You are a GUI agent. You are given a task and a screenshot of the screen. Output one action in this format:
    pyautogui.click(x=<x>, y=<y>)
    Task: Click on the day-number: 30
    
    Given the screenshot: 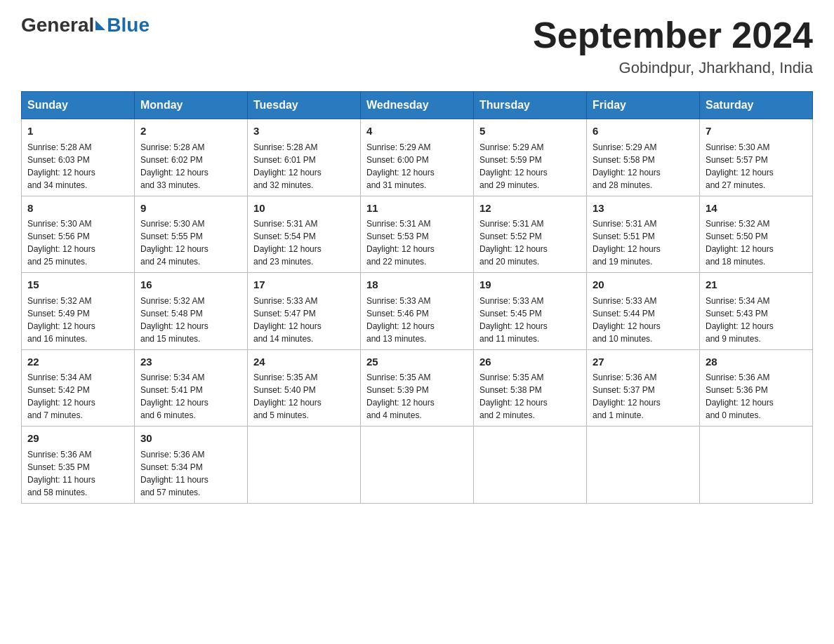 What is the action you would take?
    pyautogui.click(x=191, y=439)
    